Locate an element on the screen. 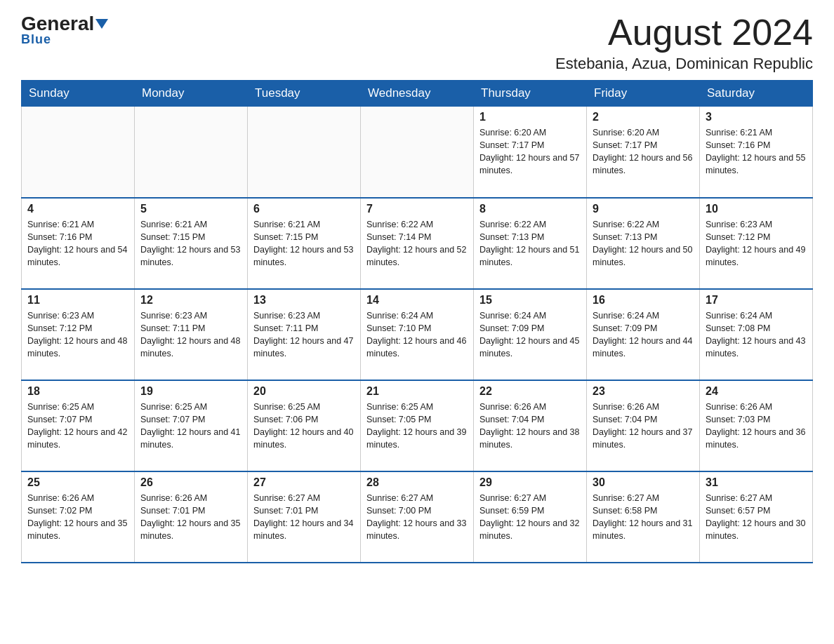 The width and height of the screenshot is (834, 644). calendar-cell: 31Sunrise: 6:27 AMSunset: 6:57 PMDayligh… is located at coordinates (757, 517).